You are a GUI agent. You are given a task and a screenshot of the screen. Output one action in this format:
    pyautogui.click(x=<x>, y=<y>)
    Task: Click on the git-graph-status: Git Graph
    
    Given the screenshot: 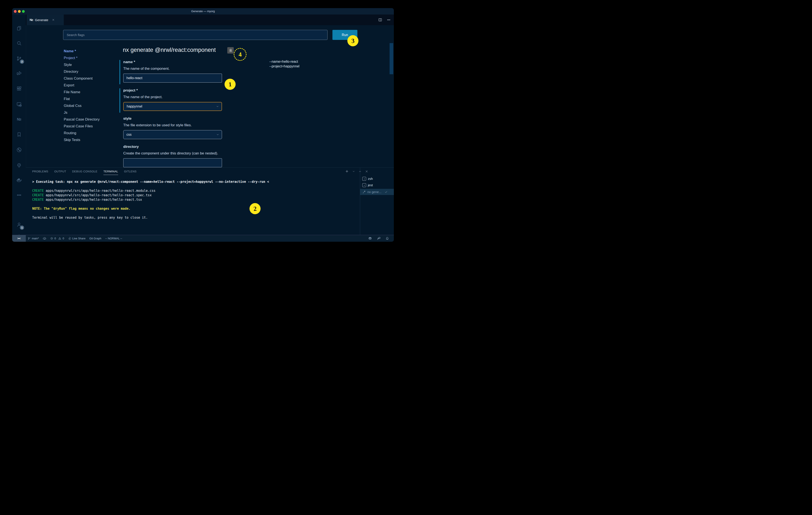 What is the action you would take?
    pyautogui.click(x=95, y=238)
    